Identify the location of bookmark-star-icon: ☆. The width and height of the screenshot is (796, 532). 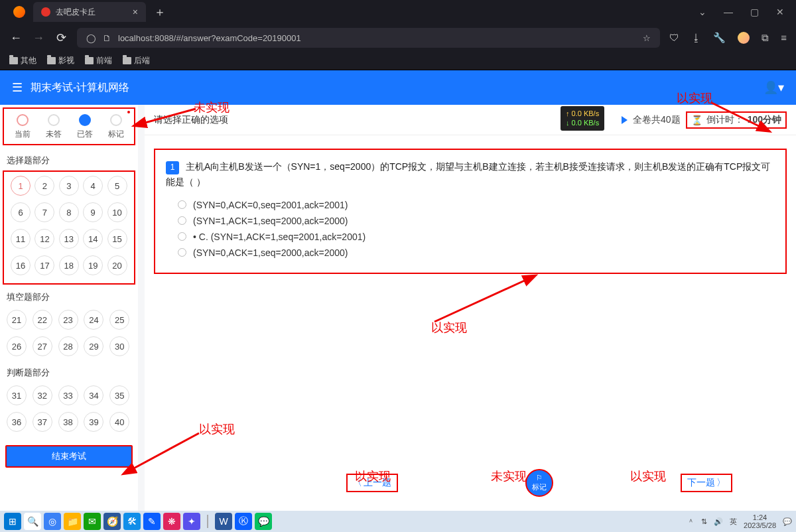
(647, 38).